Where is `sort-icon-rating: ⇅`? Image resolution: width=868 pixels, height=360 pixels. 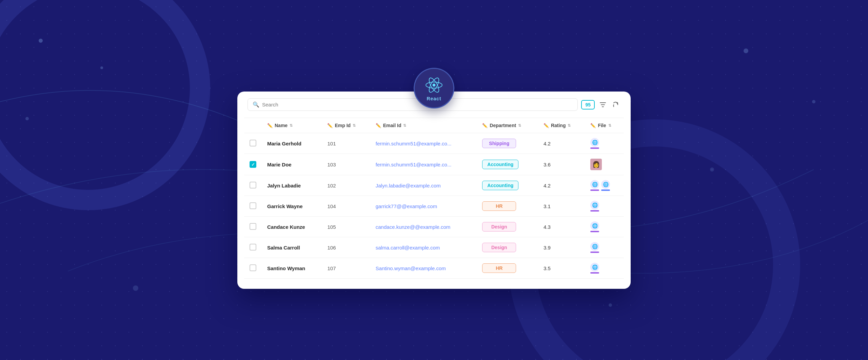 sort-icon-rating: ⇅ is located at coordinates (569, 125).